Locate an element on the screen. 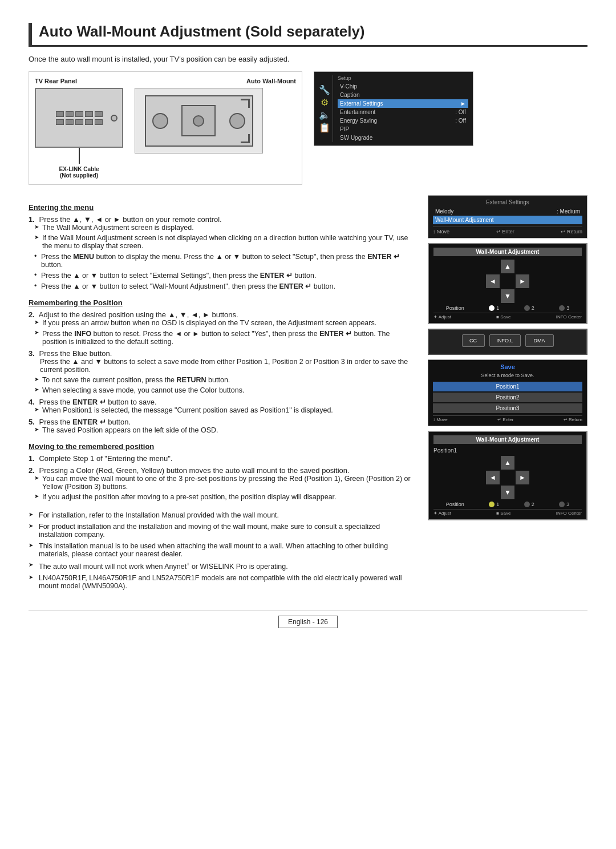 The height and width of the screenshot is (849, 616). wall-mount-adj-screen-2: Wall-Mount Adjustment Position1 ▲ ◄ ► ▼ … is located at coordinates (508, 476).